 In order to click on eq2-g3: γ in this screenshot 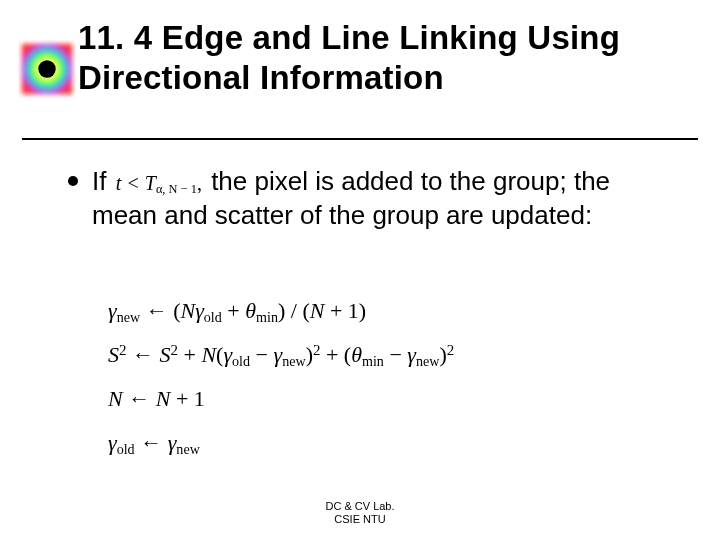, I will do `click(412, 354)`.